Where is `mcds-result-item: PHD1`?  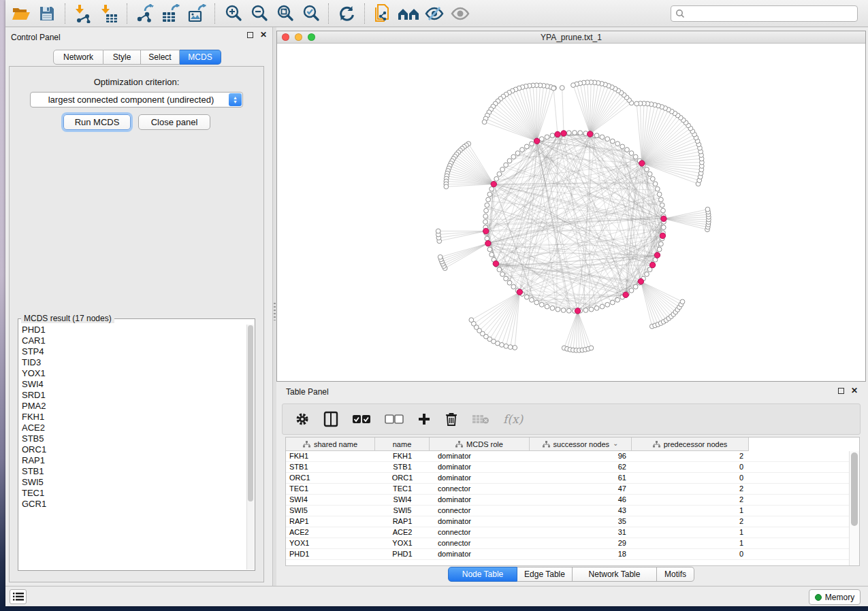 mcds-result-item: PHD1 is located at coordinates (133, 330).